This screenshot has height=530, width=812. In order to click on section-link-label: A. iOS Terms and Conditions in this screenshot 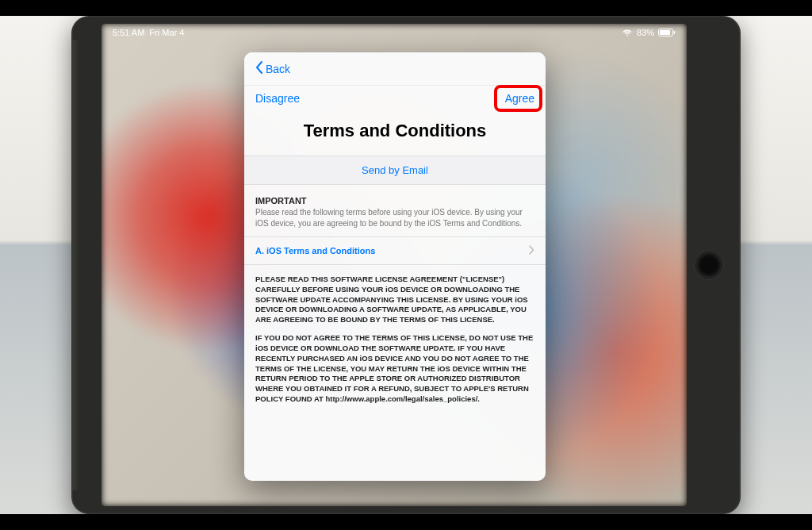, I will do `click(316, 251)`.